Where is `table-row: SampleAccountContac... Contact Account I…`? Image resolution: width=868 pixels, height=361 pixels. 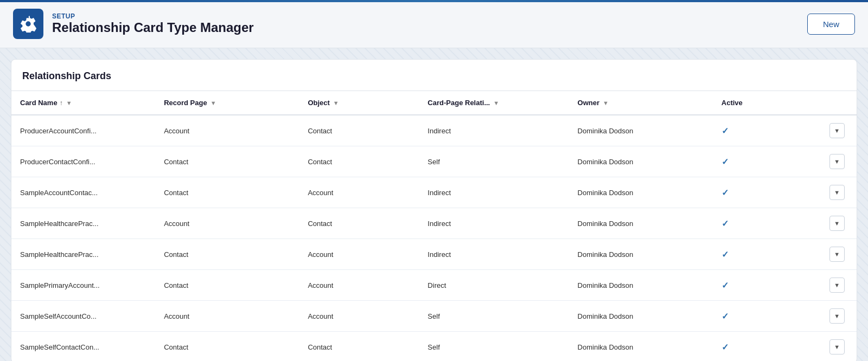
table-row: SampleAccountContac... Contact Account I… is located at coordinates (434, 193).